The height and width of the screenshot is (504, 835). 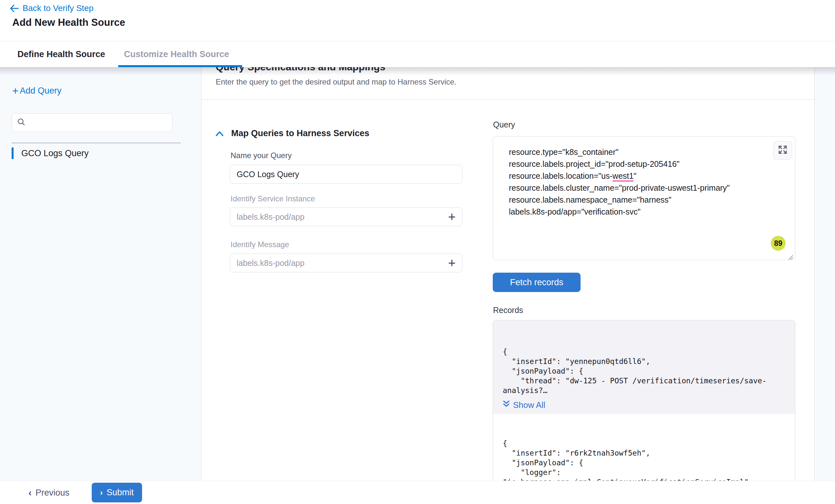 What do you see at coordinates (342, 263) in the screenshot?
I see `message-input` at bounding box center [342, 263].